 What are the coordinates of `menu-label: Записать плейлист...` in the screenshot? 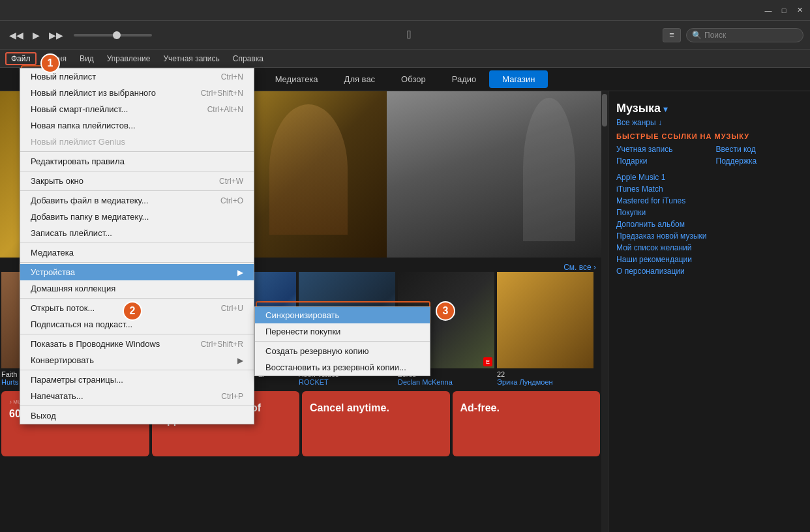 It's located at (72, 233).